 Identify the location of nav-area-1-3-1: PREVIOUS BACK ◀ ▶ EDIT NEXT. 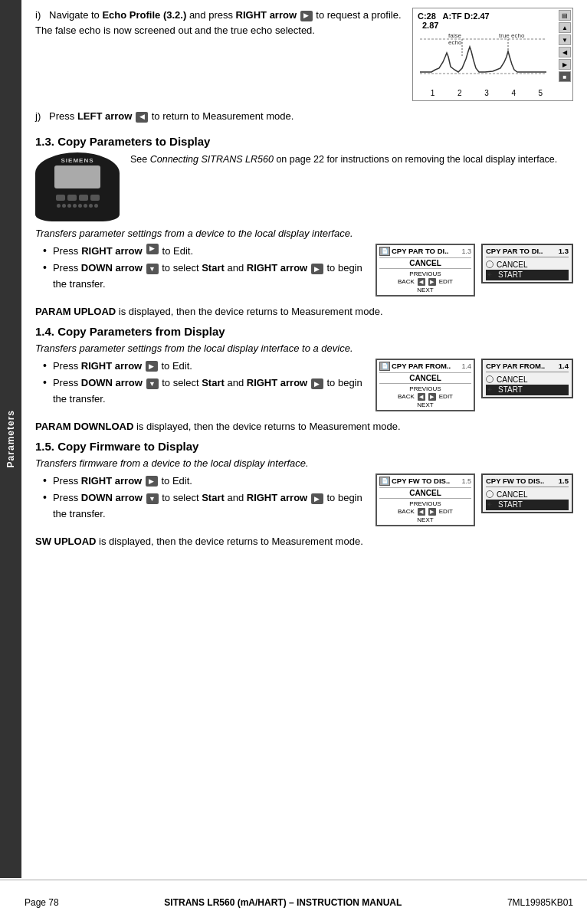
(425, 282).